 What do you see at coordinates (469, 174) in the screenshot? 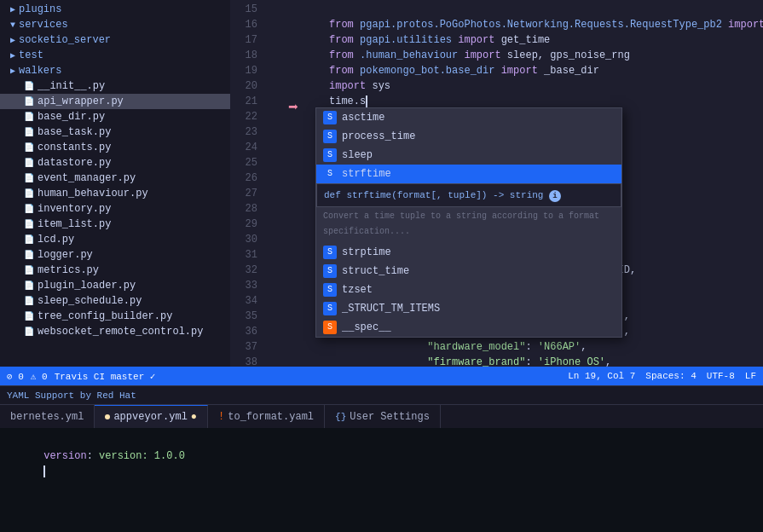
I see `autocomplete-item-strftime: S strftime` at bounding box center [469, 174].